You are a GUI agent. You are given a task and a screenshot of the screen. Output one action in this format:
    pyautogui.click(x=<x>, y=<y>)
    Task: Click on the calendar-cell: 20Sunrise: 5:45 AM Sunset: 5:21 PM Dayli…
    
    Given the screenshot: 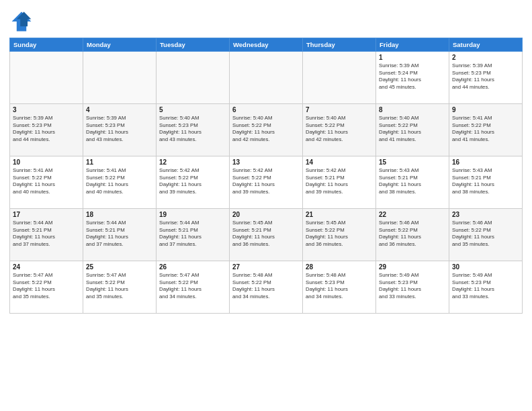 What is the action you would take?
    pyautogui.click(x=266, y=235)
    